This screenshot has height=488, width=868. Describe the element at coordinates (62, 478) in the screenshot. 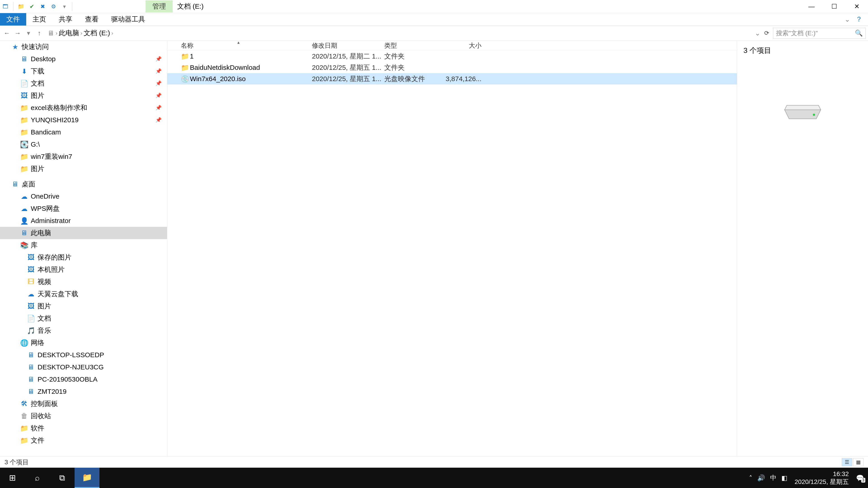

I see `task-view-button: ⧉` at that location.